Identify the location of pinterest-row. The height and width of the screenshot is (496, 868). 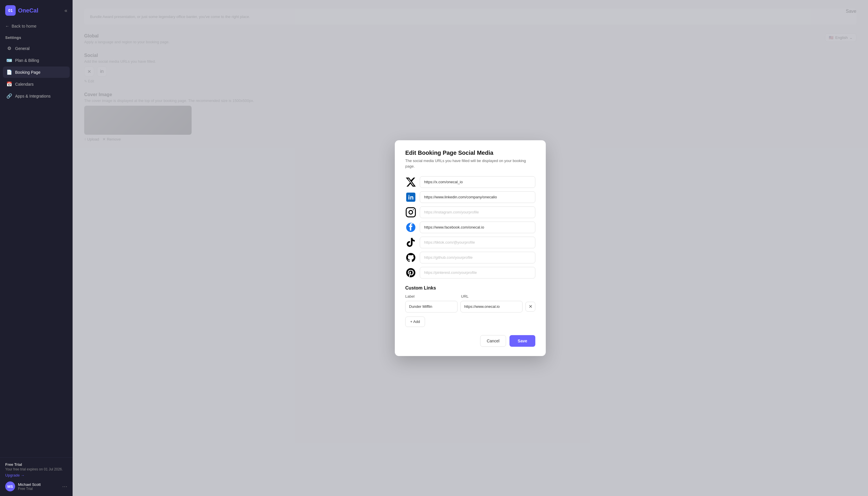
(470, 273).